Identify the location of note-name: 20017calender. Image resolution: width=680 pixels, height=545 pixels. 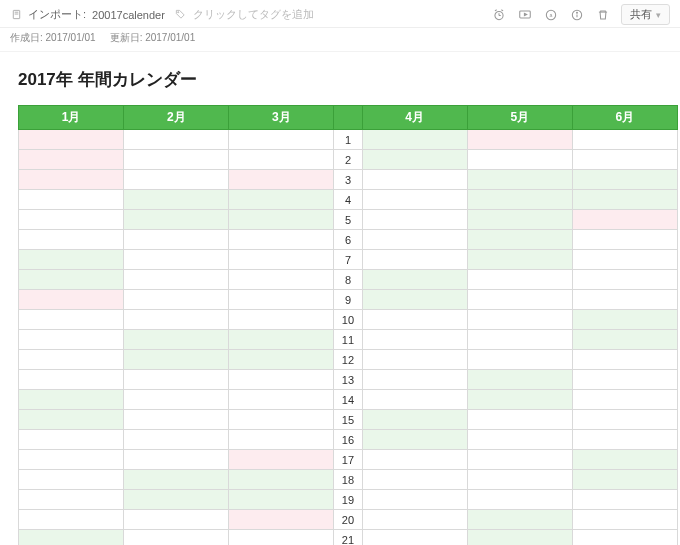
(128, 15).